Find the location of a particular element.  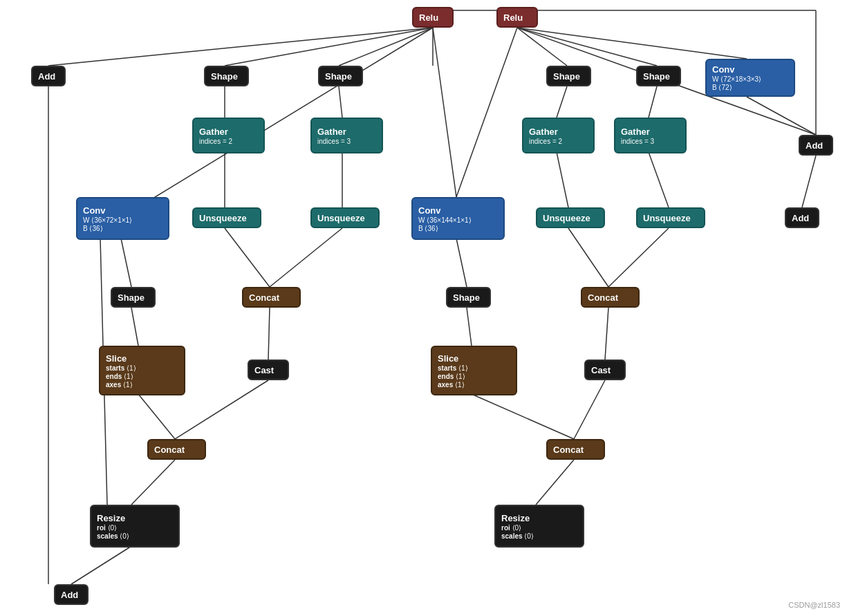

shape1-node: Shape is located at coordinates (227, 76).